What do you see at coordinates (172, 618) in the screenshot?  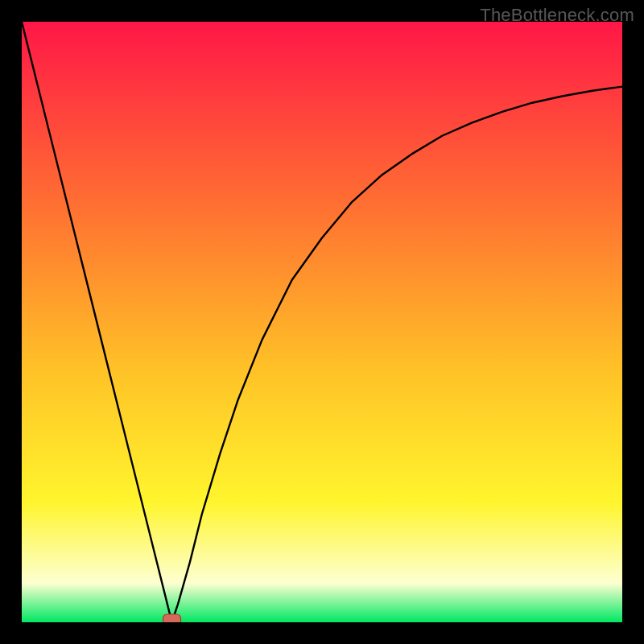 I see `optimal-point-marker` at bounding box center [172, 618].